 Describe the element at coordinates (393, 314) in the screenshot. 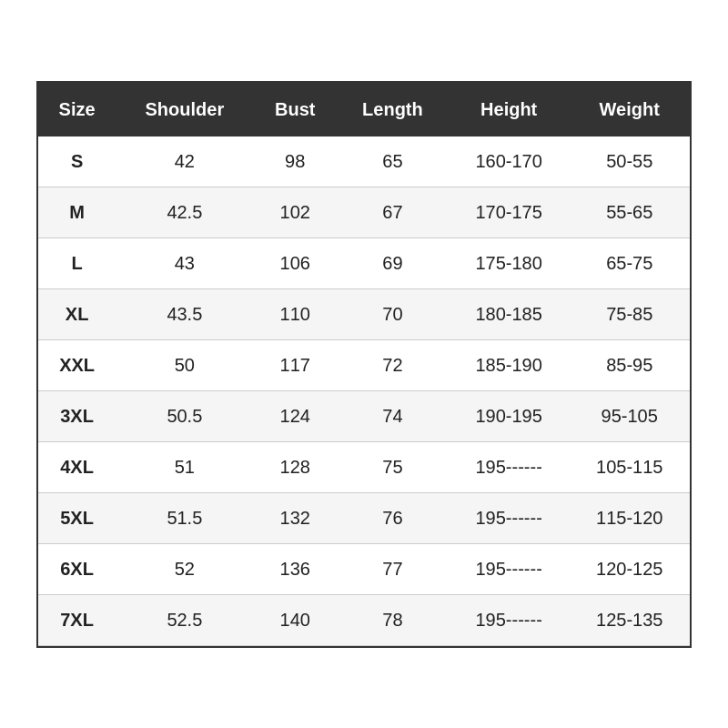

I see `data-cell: 70` at that location.